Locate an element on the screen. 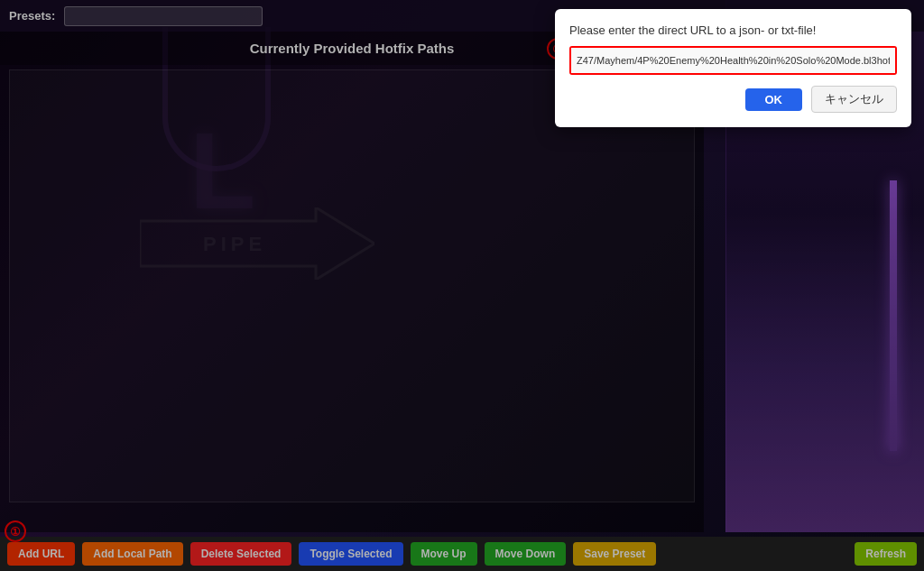 The width and height of the screenshot is (924, 571). dialog-ok-button: OK is located at coordinates (774, 99).